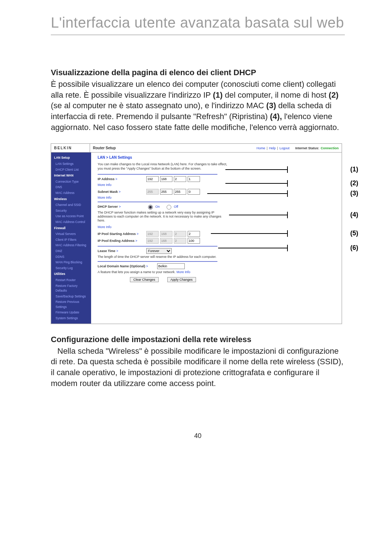  Describe the element at coordinates (198, 25) in the screenshot. I see `page-title: L'interfaccia utente avanzata basata sul…` at that location.